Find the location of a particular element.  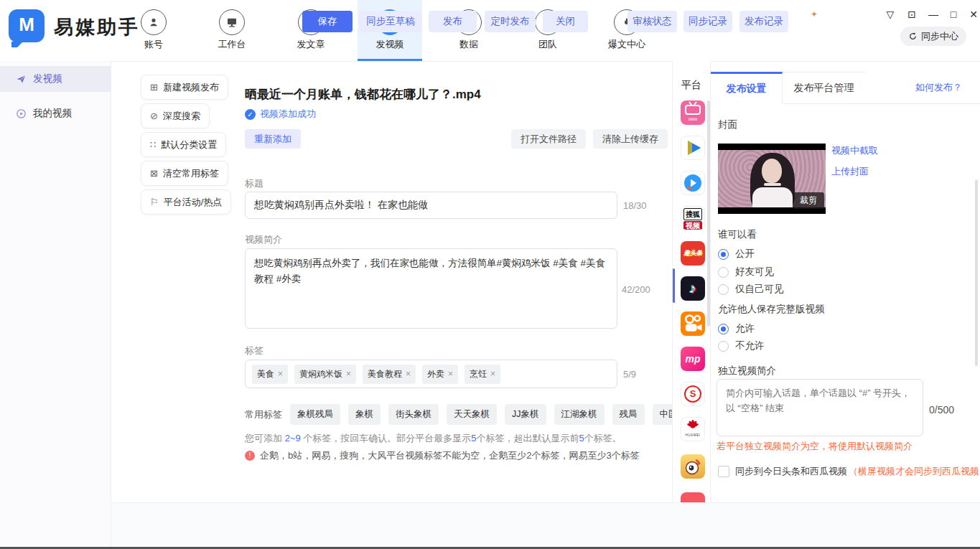

platform-mp-icon: mp is located at coordinates (693, 359).